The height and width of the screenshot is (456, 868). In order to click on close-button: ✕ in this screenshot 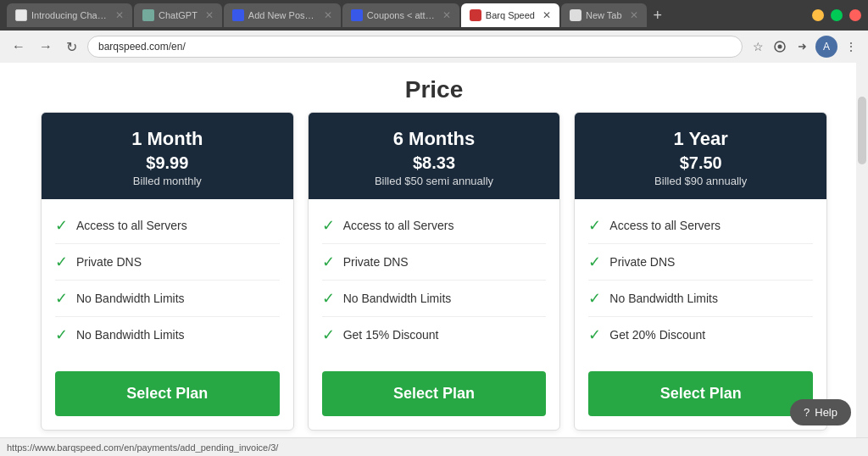, I will do `click(855, 15)`.